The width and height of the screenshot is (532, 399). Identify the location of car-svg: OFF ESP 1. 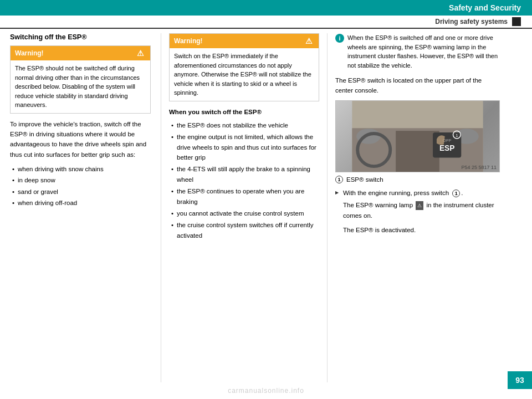
(418, 136).